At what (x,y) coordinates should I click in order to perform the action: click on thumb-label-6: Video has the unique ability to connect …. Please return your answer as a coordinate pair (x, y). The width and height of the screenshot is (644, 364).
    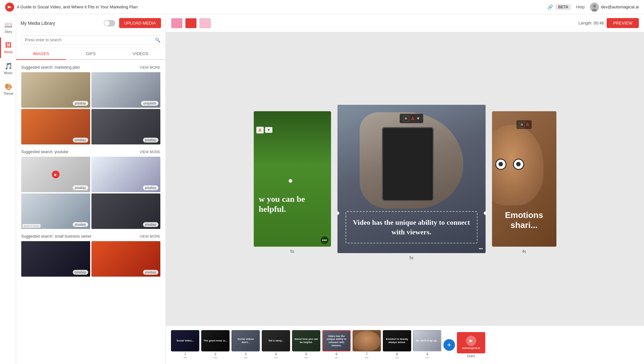
    Looking at the image, I should click on (336, 341).